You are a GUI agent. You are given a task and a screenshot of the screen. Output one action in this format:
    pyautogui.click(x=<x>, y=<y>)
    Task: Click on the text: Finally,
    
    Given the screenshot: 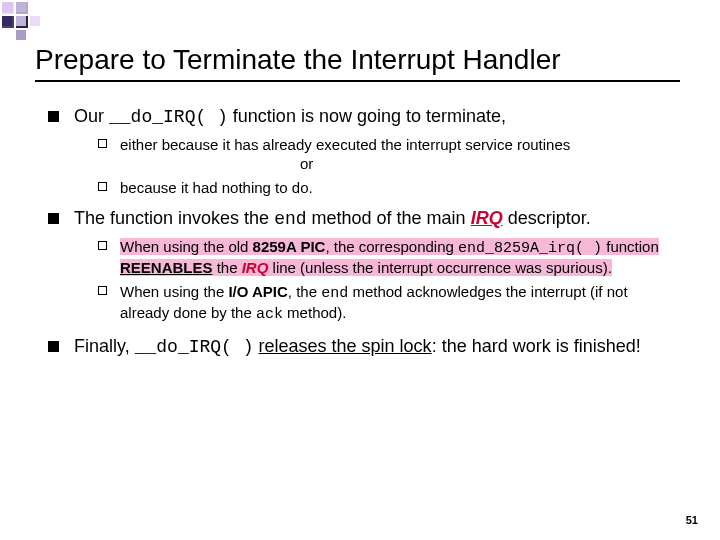 What is the action you would take?
    pyautogui.click(x=104, y=346)
    